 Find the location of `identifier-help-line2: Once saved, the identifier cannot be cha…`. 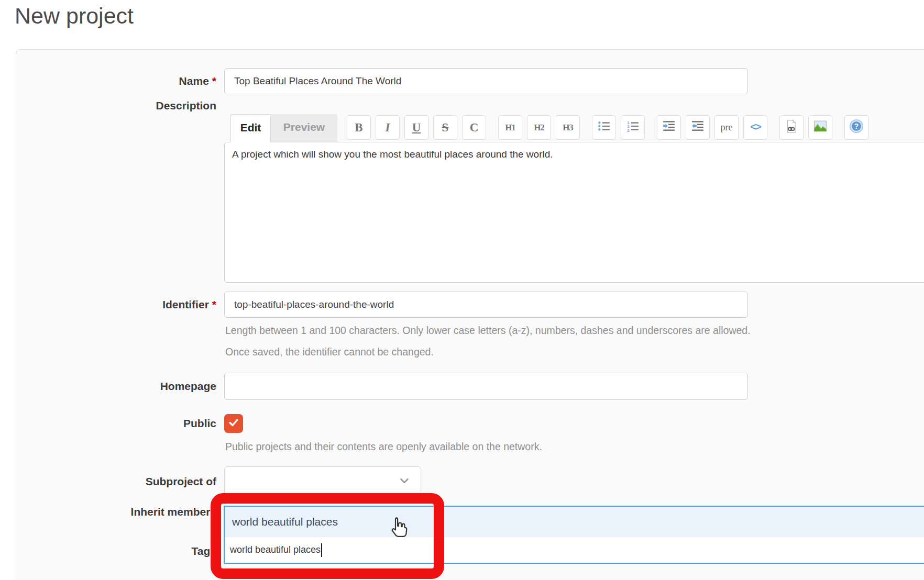

identifier-help-line2: Once saved, the identifier cannot be cha… is located at coordinates (329, 352).